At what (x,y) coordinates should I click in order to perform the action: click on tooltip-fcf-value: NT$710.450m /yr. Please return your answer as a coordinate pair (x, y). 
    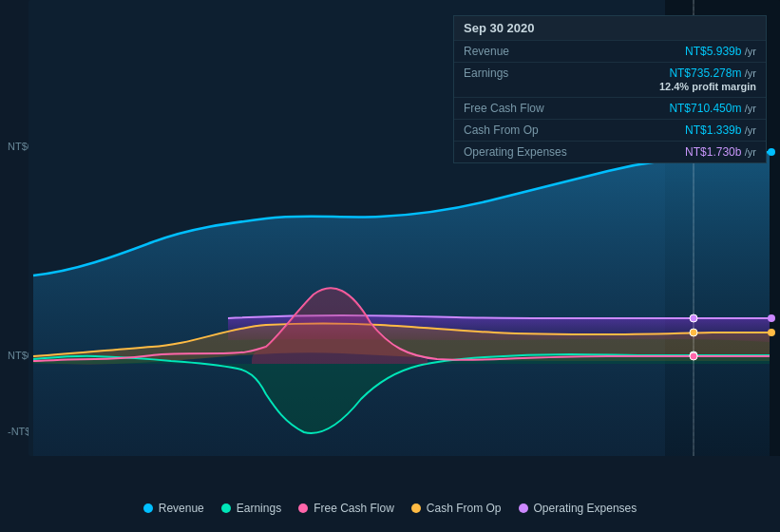
    Looking at the image, I should click on (713, 108).